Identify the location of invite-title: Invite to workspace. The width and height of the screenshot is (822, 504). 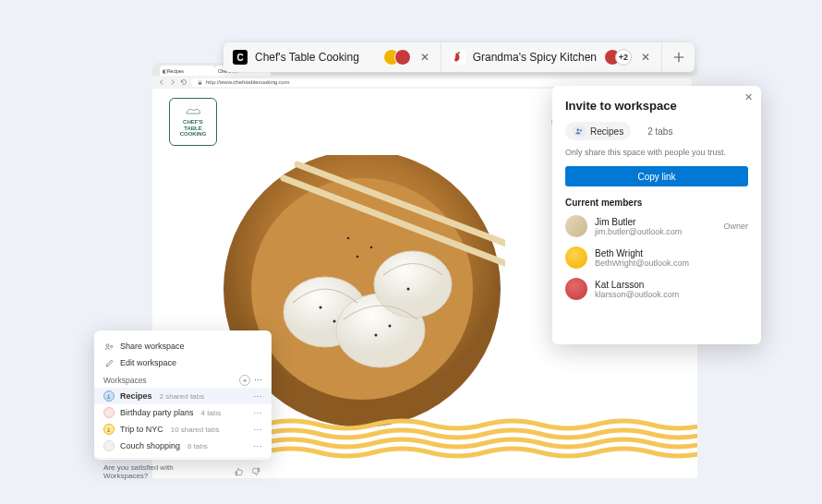
(657, 105).